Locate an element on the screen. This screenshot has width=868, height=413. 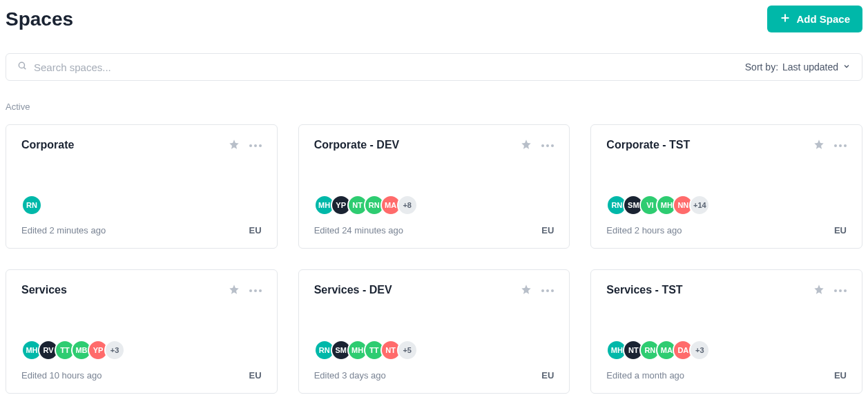
search-input is located at coordinates (389, 68).